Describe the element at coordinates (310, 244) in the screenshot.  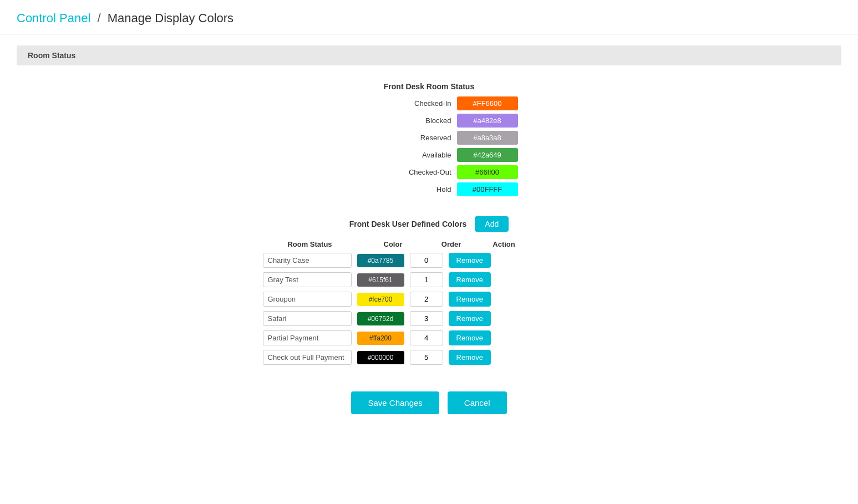
I see `th-room-status: Room Status` at that location.